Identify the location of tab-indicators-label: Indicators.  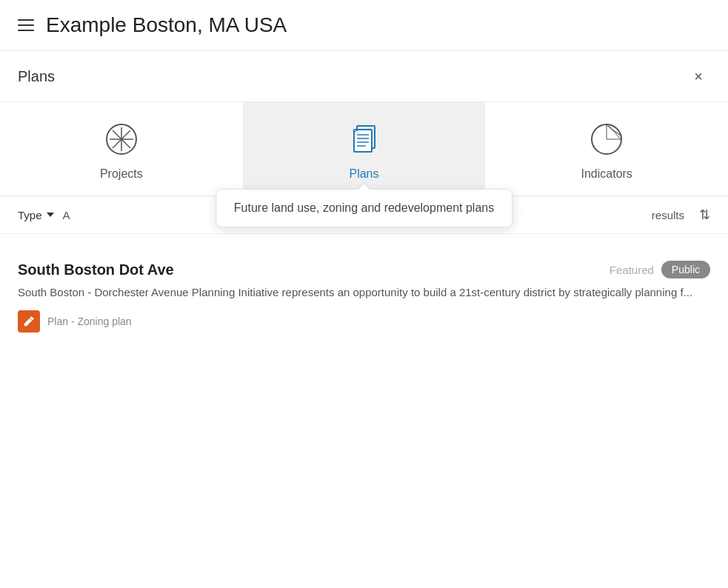
(606, 174).